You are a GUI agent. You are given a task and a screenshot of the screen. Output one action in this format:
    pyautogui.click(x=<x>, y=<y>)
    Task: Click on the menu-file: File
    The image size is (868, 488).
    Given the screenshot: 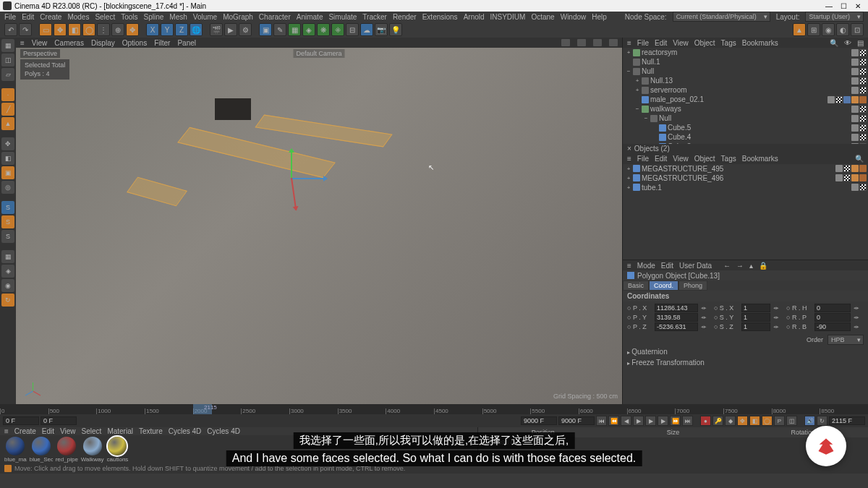 What is the action you would take?
    pyautogui.click(x=10, y=17)
    